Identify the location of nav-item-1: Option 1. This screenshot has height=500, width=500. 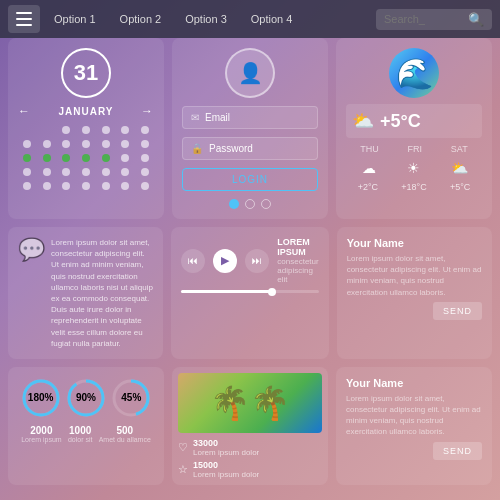
(75, 19).